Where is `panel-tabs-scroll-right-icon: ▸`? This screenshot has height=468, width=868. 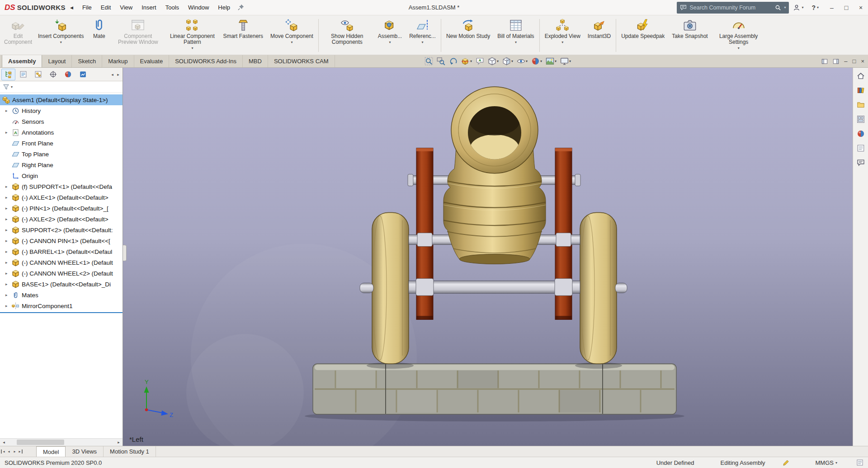 panel-tabs-scroll-right-icon: ▸ is located at coordinates (118, 75).